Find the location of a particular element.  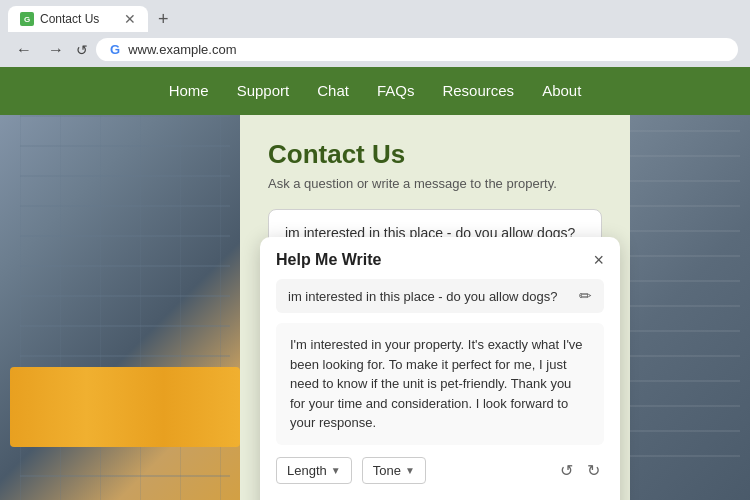

tab-bar: G Contact Us ✕ + is located at coordinates (375, 16).